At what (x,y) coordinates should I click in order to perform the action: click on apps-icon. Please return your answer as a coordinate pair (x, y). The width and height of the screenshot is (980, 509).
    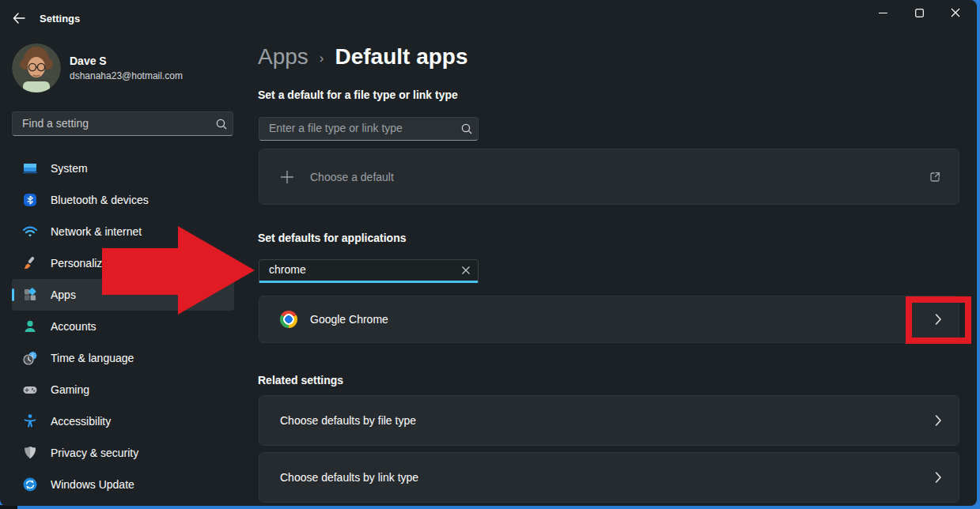
    Looking at the image, I should click on (30, 295).